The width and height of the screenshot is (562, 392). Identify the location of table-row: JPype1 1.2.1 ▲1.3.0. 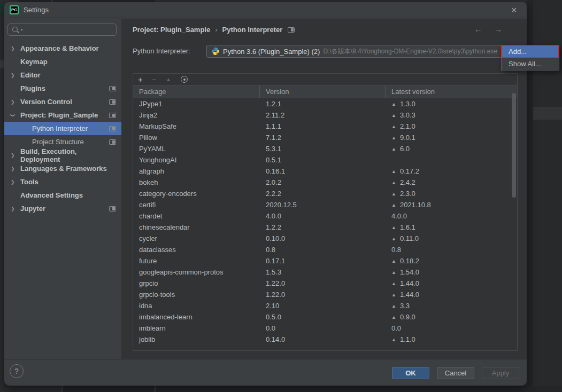
(325, 104).